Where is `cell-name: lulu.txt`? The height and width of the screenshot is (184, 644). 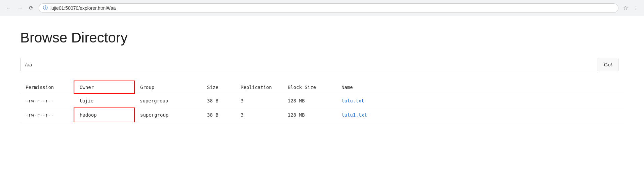
cell-name: lulu.txt is located at coordinates (480, 101).